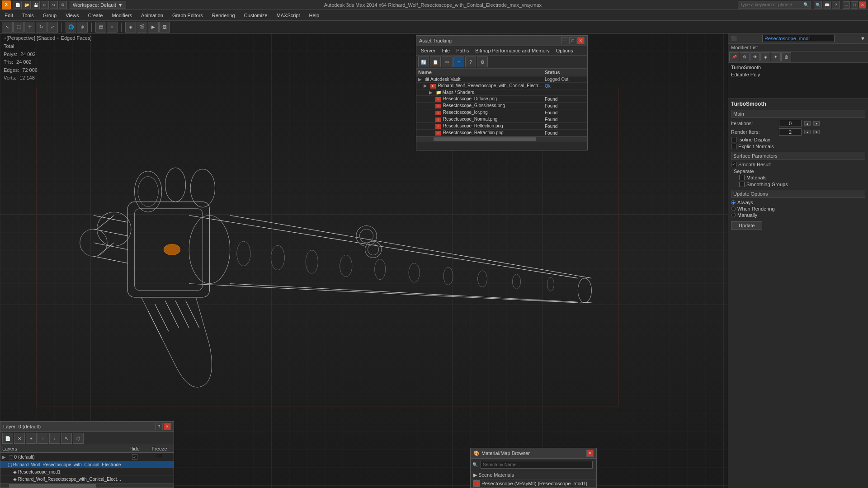 The height and width of the screenshot is (488, 868). What do you see at coordinates (790, 123) in the screenshot?
I see `iterations-value: 0` at bounding box center [790, 123].